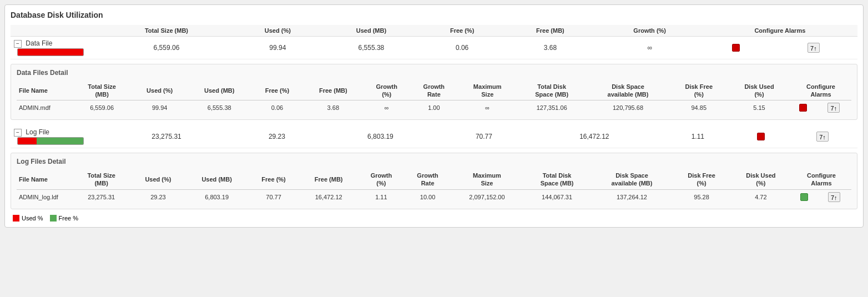  I want to click on lfd-col-disk-used-pct: Disk Used(%), so click(761, 180).